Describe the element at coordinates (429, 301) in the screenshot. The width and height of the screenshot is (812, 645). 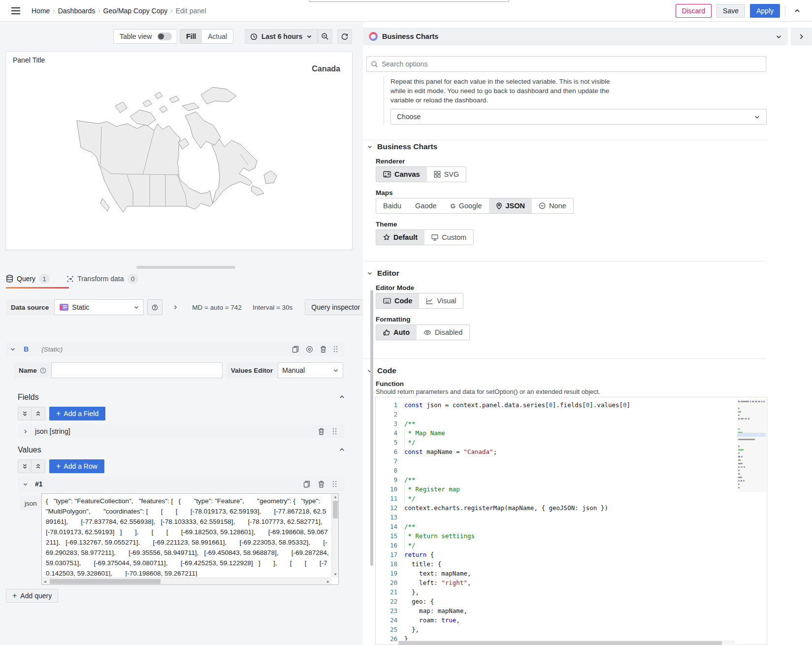
I see `line-chart-icon` at that location.